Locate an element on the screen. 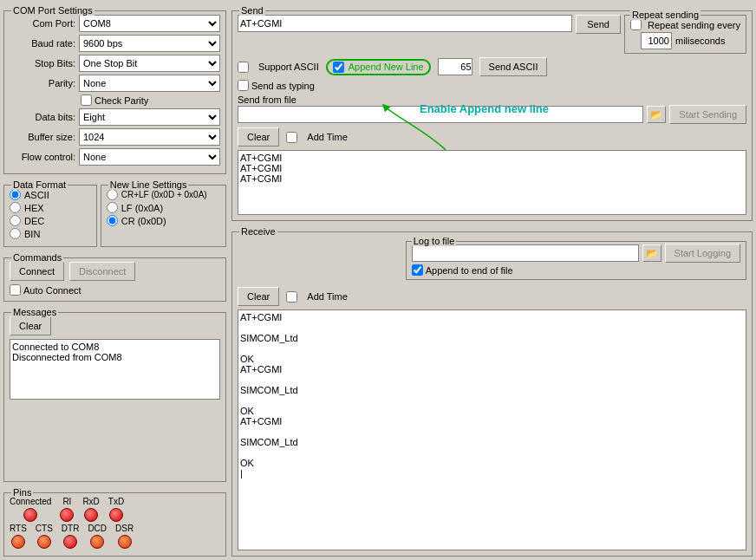  messages-title: Messages is located at coordinates (35, 312).